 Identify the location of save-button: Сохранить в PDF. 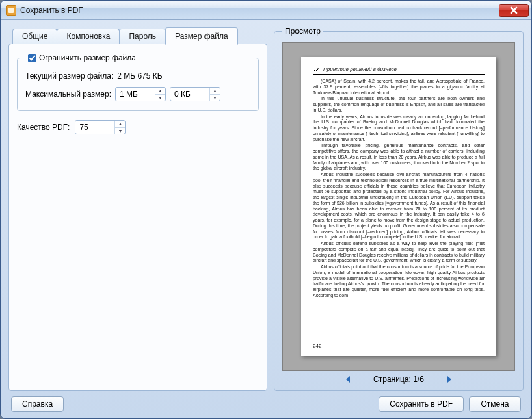
(421, 404).